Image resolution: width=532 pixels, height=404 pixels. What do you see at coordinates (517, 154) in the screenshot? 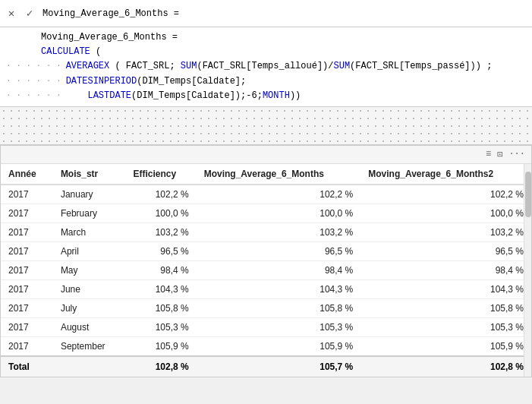
I see `table-more-icon: ···` at bounding box center [517, 154].